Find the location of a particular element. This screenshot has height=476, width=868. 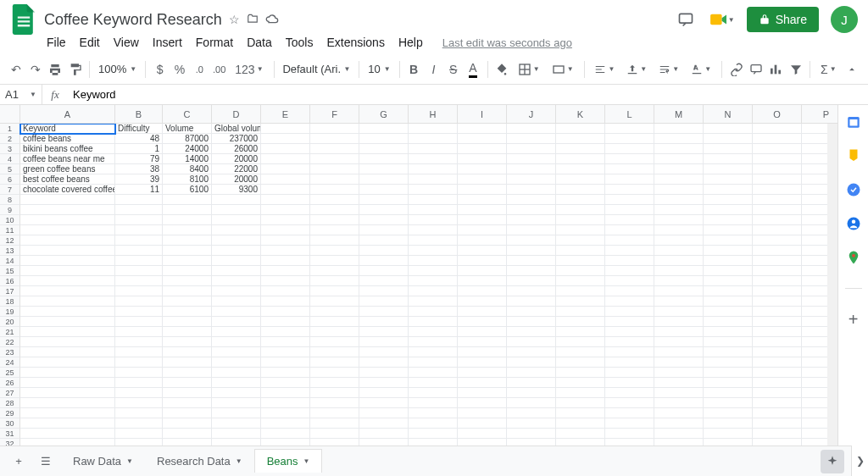

menu-tools: Tools is located at coordinates (300, 42).